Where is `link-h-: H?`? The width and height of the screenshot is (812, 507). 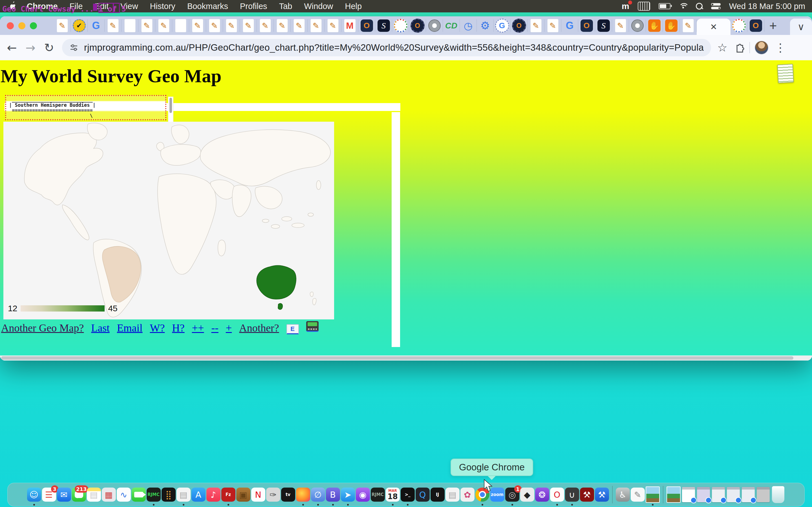
link-h-: H? is located at coordinates (179, 328).